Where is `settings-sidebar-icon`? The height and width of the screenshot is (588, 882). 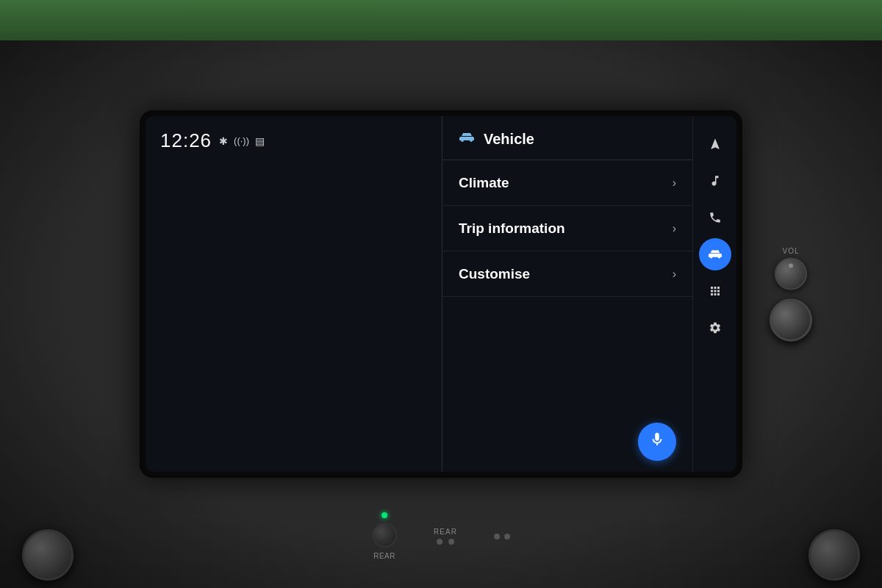 settings-sidebar-icon is located at coordinates (715, 328).